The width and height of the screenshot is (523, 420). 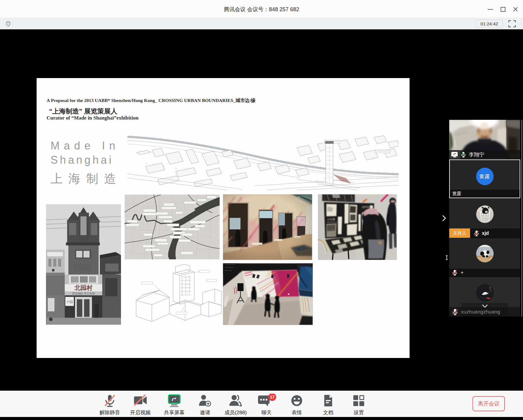 I want to click on svg-text: 北园村, so click(x=83, y=288).